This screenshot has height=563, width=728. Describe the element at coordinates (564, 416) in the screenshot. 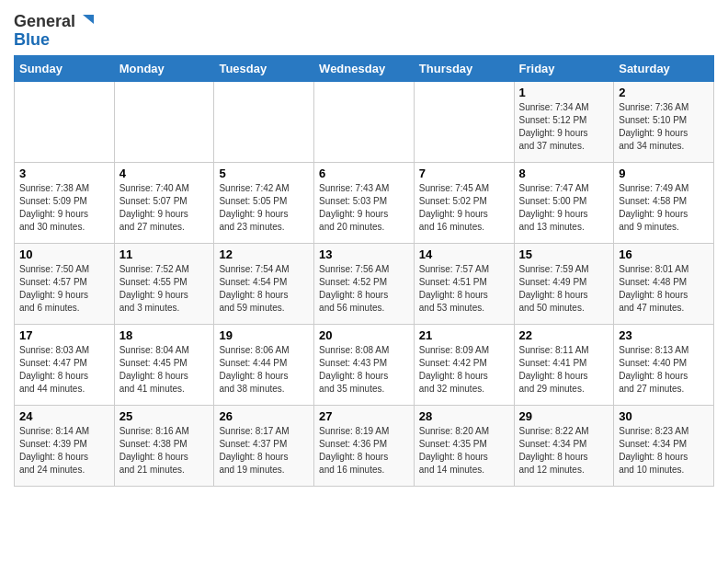

I see `day-number: 29` at that location.